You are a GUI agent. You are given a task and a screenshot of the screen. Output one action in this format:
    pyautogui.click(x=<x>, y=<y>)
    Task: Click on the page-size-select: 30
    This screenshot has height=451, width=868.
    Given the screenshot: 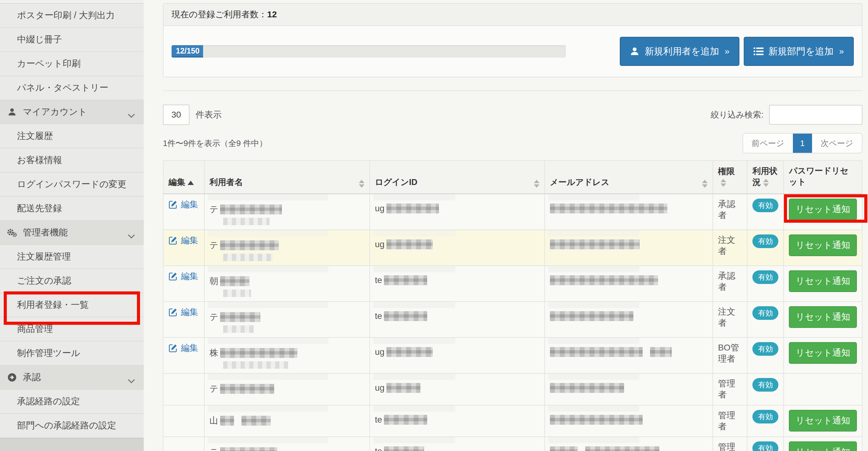 What is the action you would take?
    pyautogui.click(x=176, y=115)
    